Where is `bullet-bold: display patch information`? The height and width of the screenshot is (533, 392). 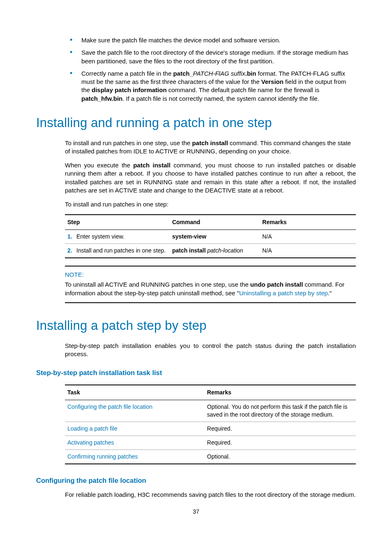
bullet-bold: display patch information is located at coordinates (129, 90).